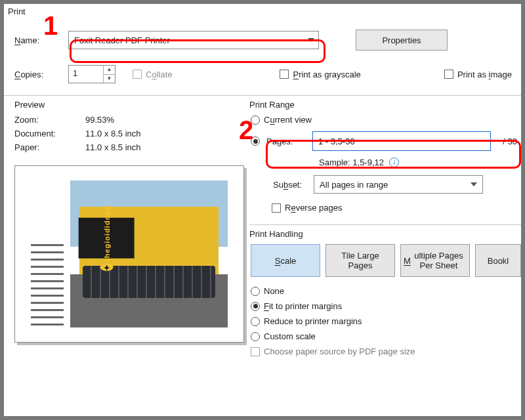 This screenshot has width=525, height=420. What do you see at coordinates (106, 238) in the screenshot?
I see `brand-sign: ✦thegioididong` at bounding box center [106, 238].